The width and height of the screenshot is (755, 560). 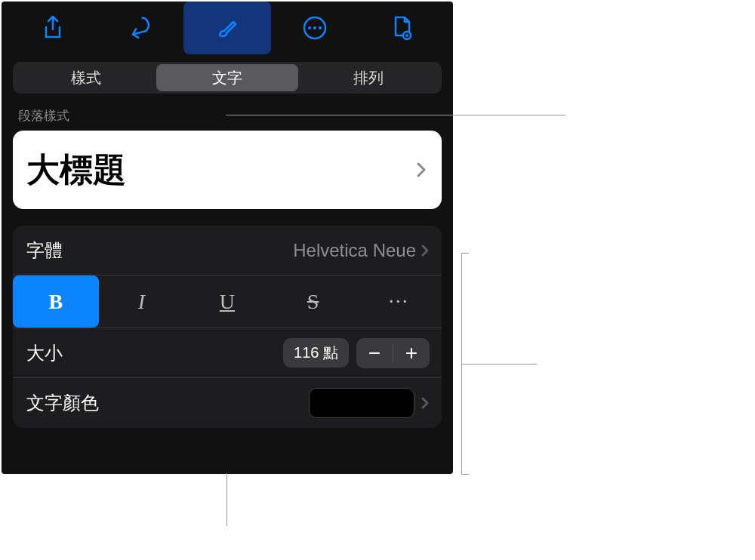 What do you see at coordinates (399, 302) in the screenshot?
I see `more-styles-button: ···` at bounding box center [399, 302].